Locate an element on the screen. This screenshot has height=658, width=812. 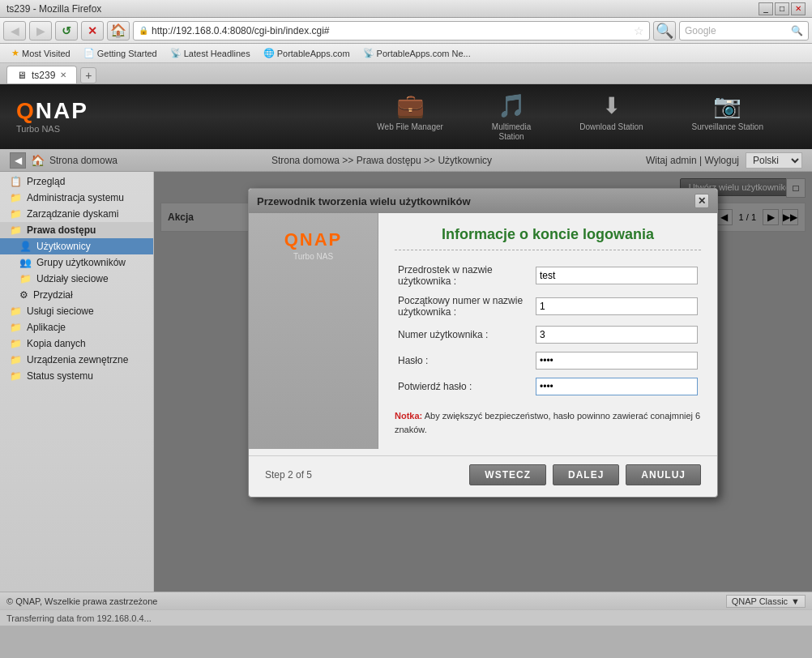
sidebar-item-przydz: ⚙ Przydział is located at coordinates (76, 295).